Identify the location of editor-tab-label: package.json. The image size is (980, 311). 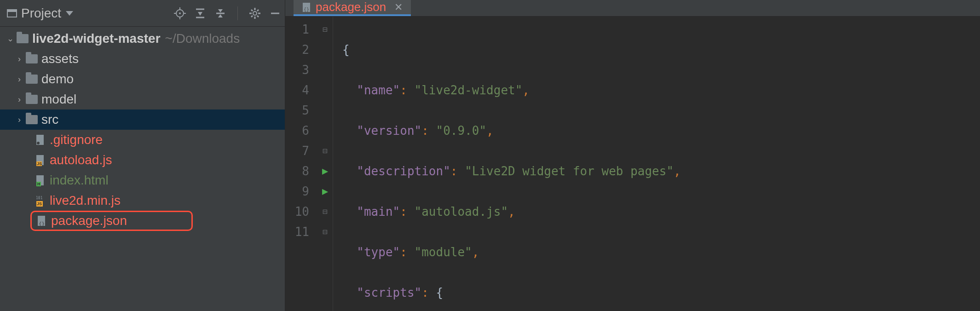
(351, 7).